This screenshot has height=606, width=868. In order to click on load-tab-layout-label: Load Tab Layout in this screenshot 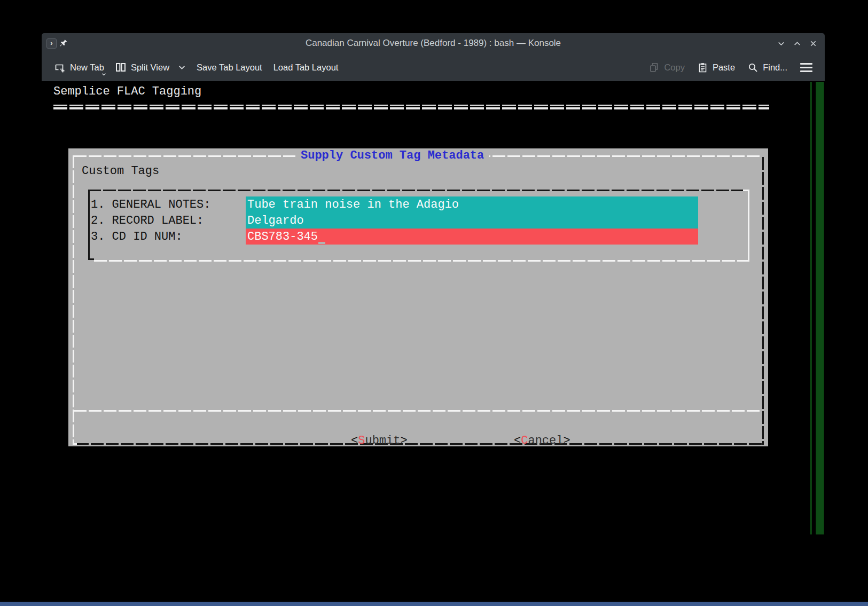, I will do `click(306, 67)`.